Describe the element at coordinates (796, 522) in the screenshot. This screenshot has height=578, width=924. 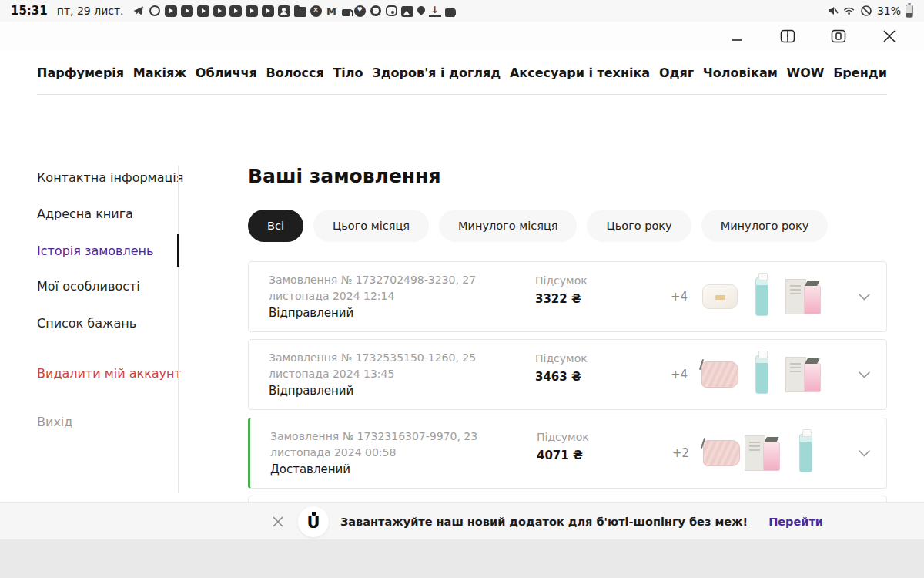
I see `banner-go-link: Перейти` at that location.